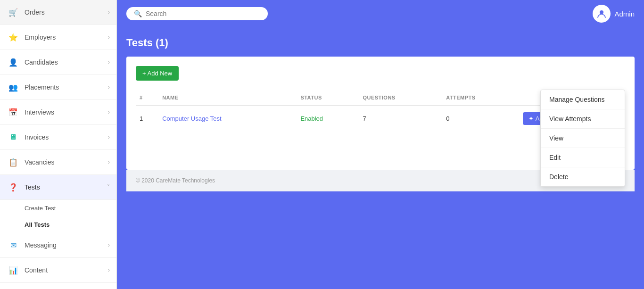 This screenshot has height=289, width=644. I want to click on orders-icon: 🛒, so click(13, 12).